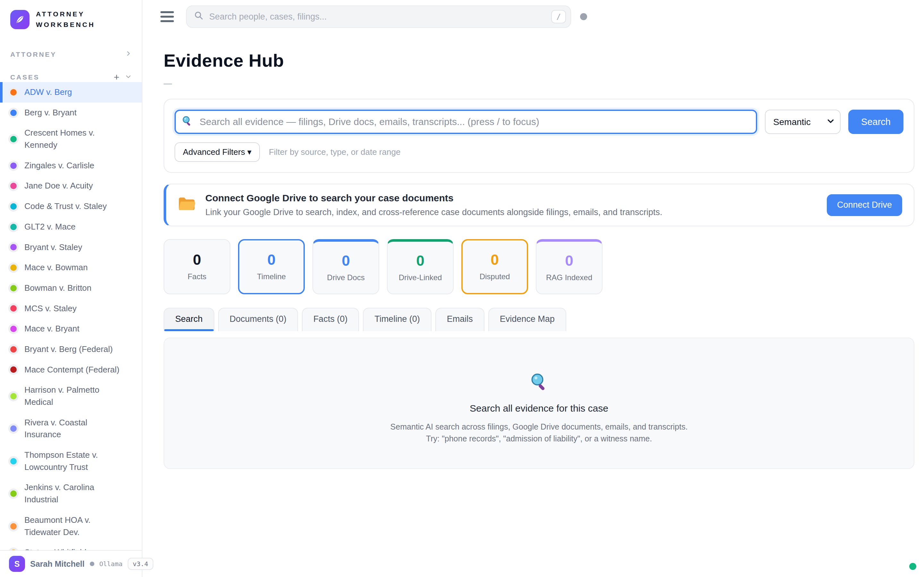 Image resolution: width=924 pixels, height=577 pixels. I want to click on brand-line2: WORKBENCH, so click(66, 25).